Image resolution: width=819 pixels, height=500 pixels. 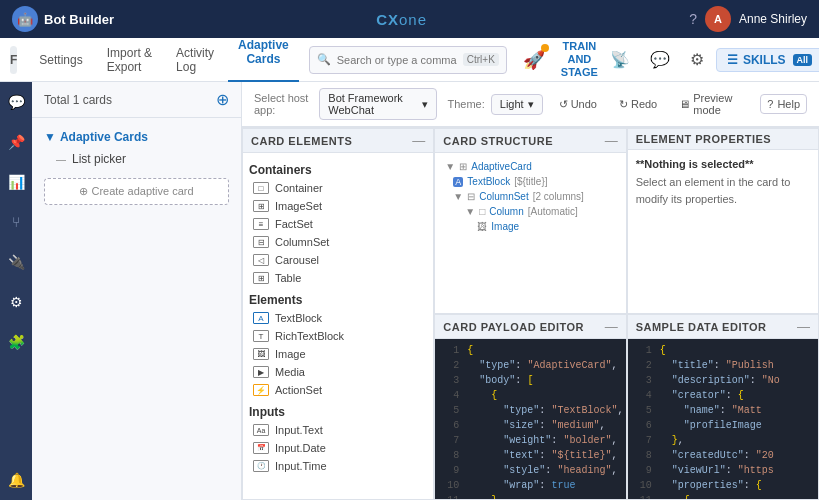 What do you see at coordinates (16, 262) in the screenshot?
I see `sidebar-plug-icon: 🔌` at bounding box center [16, 262].